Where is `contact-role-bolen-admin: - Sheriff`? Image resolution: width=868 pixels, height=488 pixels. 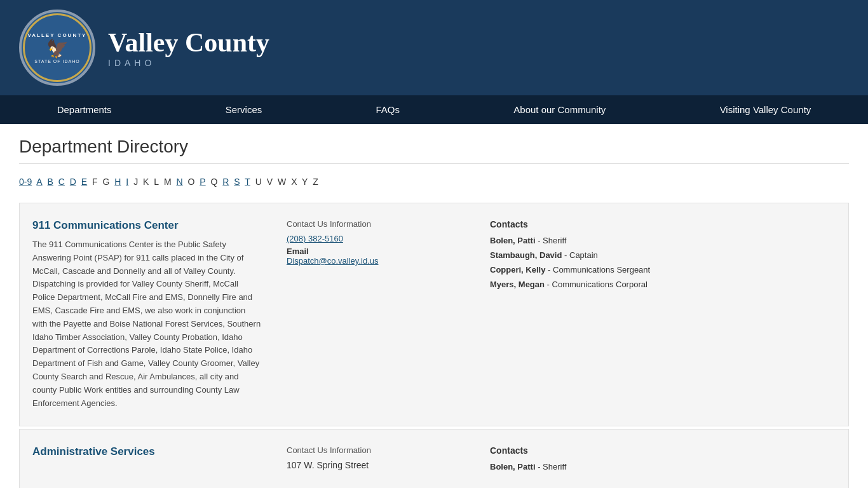 contact-role-bolen-admin: - Sheriff is located at coordinates (552, 466).